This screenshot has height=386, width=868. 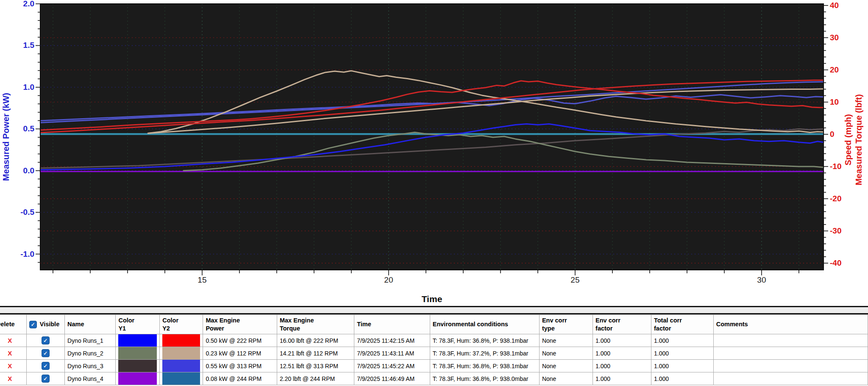 What do you see at coordinates (392, 353) in the screenshot?
I see `time-cell: 7/9/2025 11:43:11 AM` at bounding box center [392, 353].